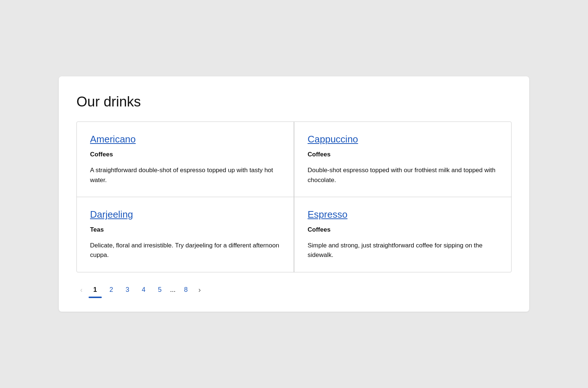  Describe the element at coordinates (403, 159) in the screenshot. I see `card-cappuccino: CappuccinoCoffeesDouble-shot espresso to…` at that location.